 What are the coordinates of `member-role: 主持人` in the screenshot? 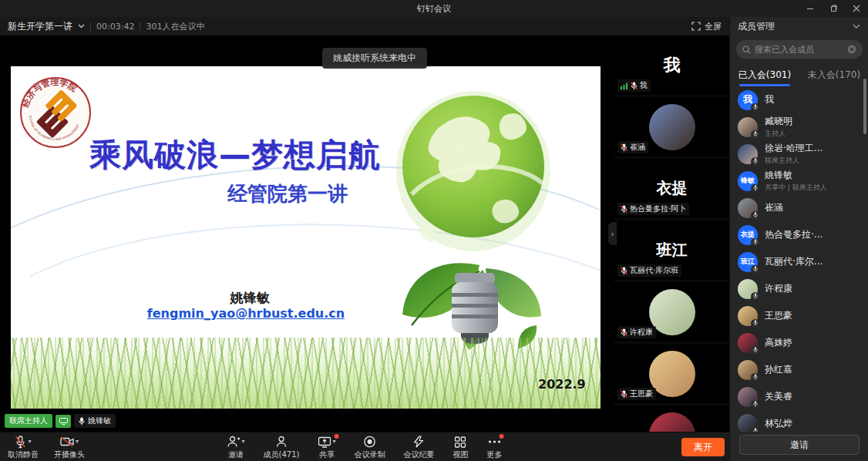 It's located at (779, 134).